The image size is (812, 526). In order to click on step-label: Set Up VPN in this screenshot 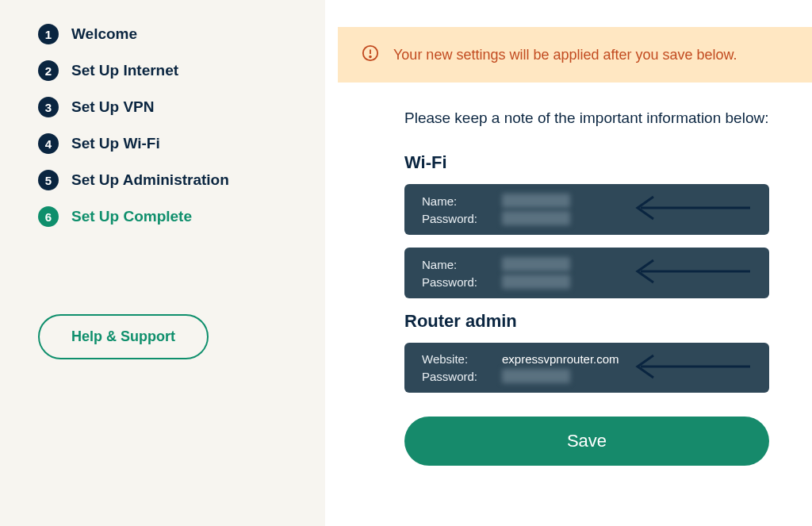, I will do `click(113, 107)`.